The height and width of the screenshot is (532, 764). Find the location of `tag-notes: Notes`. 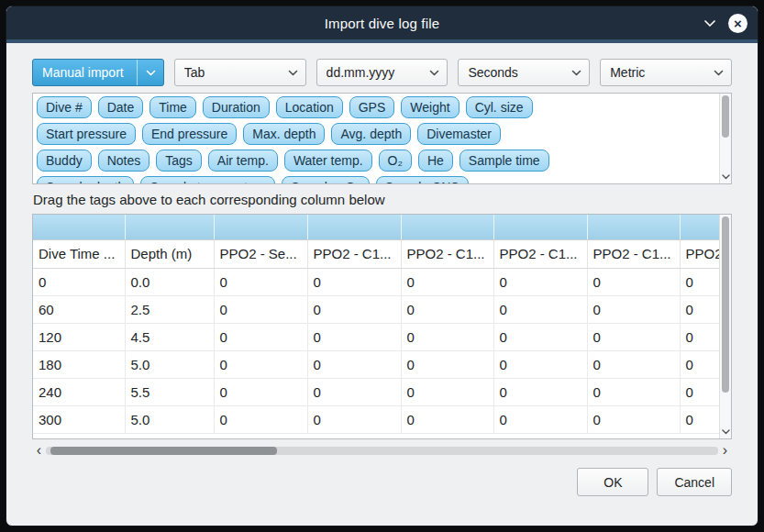

tag-notes: Notes is located at coordinates (125, 161).